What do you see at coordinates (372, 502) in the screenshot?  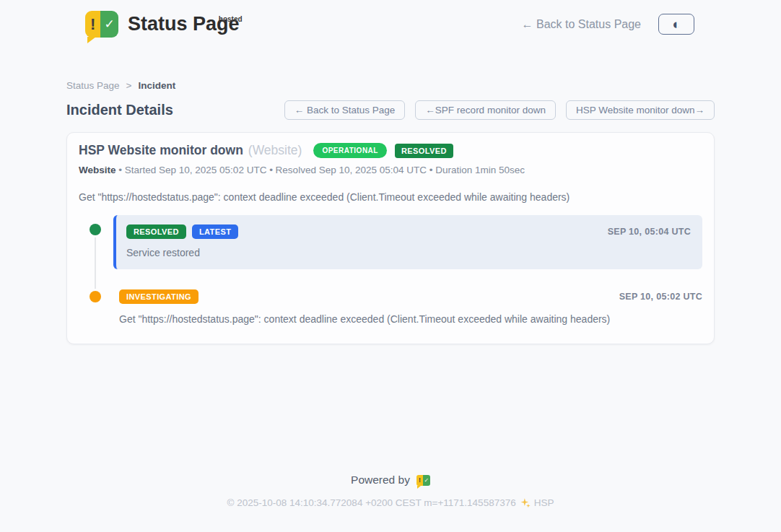 I see `copyright-text: © 2025-10-08 14:10:34.772084 +0200 CEST …` at bounding box center [372, 502].